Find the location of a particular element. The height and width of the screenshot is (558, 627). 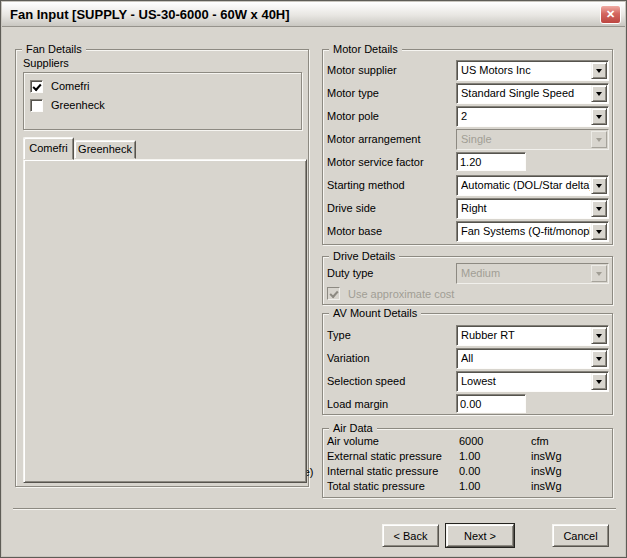

external-static-pressure-unit: insWg is located at coordinates (546, 456).